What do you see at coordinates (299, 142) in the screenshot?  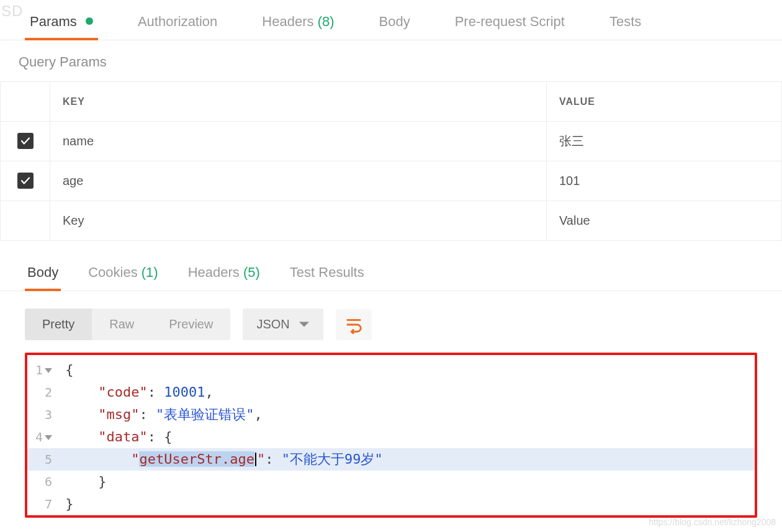 I see `cell-key: name` at bounding box center [299, 142].